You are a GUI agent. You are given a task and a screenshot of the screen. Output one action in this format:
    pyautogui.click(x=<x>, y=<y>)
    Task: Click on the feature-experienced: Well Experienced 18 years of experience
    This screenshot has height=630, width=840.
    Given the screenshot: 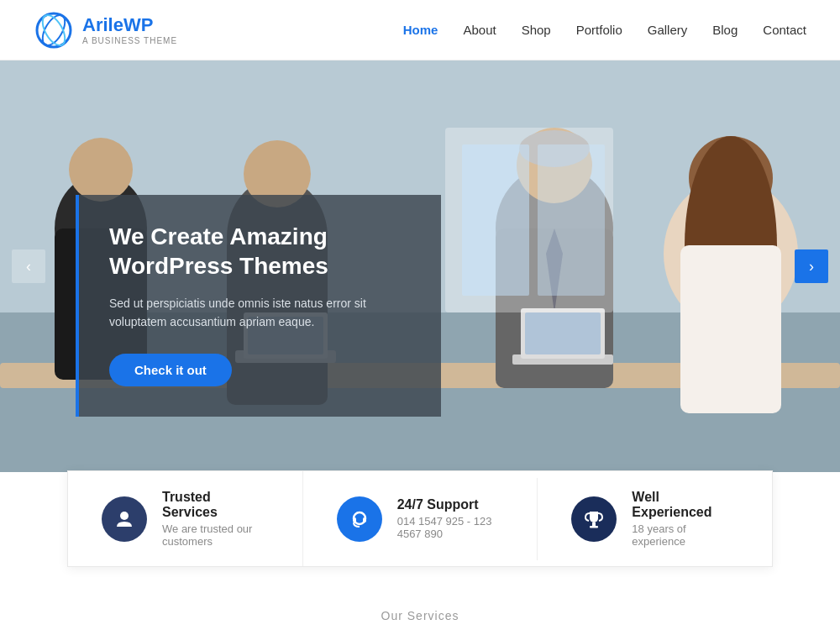 What is the action you would take?
    pyautogui.click(x=655, y=519)
    